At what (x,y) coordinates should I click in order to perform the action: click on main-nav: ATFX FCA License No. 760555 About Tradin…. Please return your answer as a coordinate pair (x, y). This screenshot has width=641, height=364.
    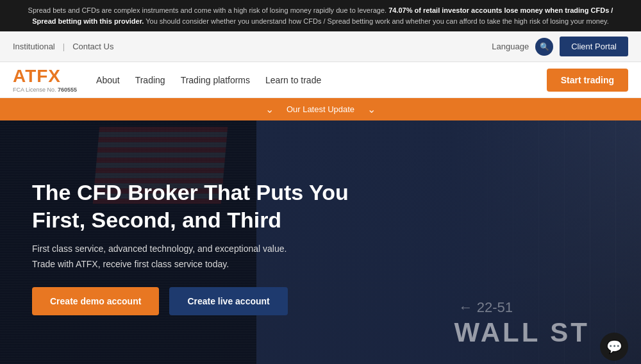
    Looking at the image, I should click on (320, 80).